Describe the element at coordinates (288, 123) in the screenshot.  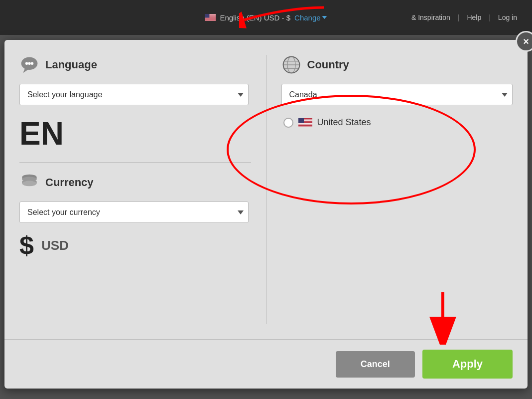
I see `us-radio-button` at that location.